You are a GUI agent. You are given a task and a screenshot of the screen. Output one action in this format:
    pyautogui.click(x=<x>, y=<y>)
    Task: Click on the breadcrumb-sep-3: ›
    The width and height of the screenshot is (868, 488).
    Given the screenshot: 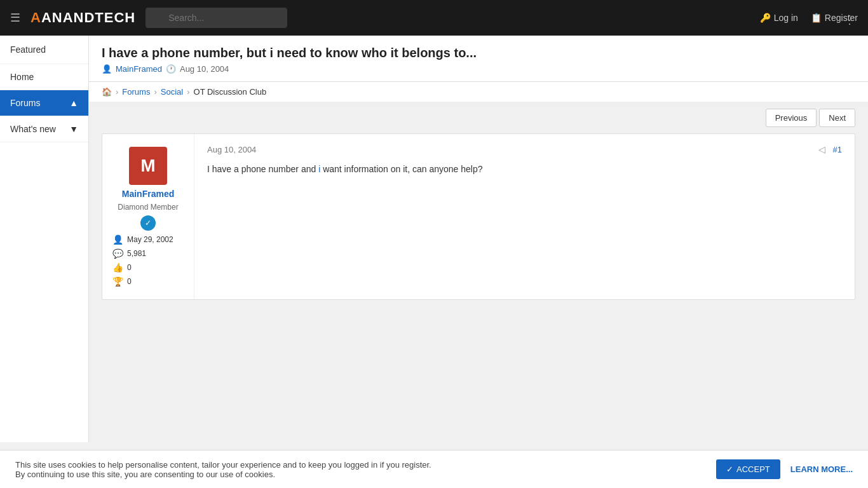 What is the action you would take?
    pyautogui.click(x=188, y=92)
    